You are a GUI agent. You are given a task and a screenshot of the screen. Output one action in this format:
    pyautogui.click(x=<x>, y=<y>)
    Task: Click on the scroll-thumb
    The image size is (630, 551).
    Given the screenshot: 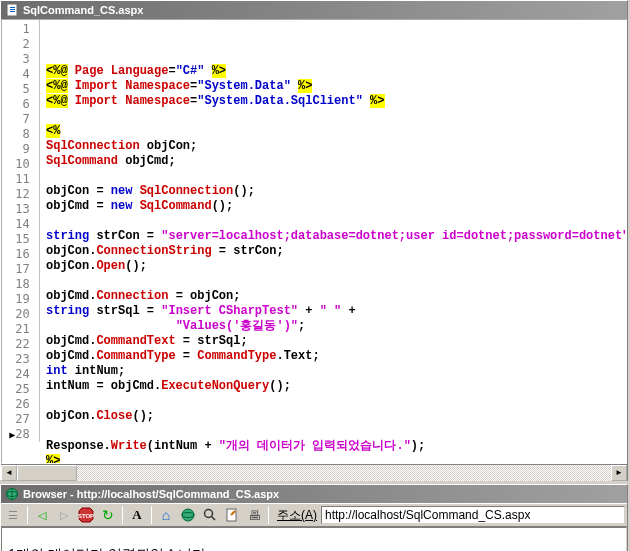 What is the action you would take?
    pyautogui.click(x=47, y=473)
    